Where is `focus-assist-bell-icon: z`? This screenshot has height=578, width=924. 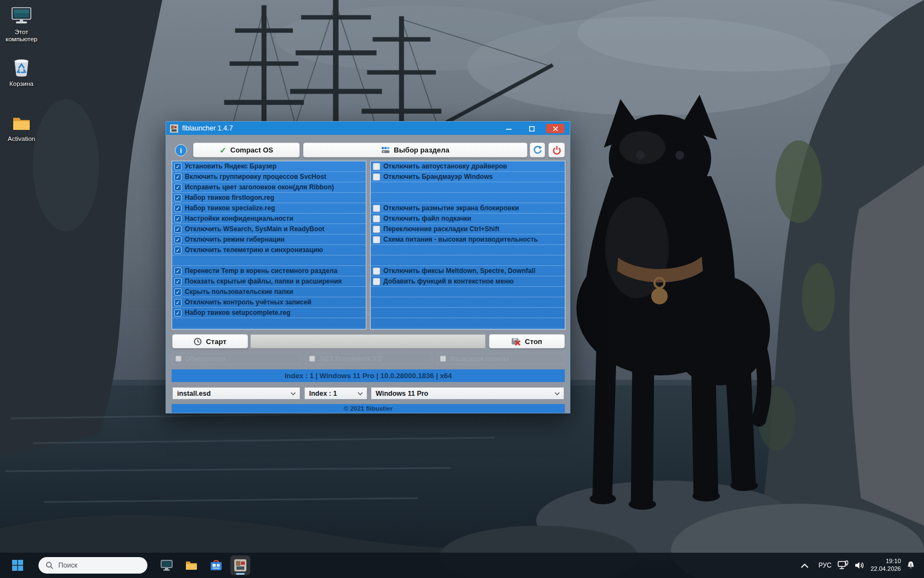
focus-assist-bell-icon: z is located at coordinates (911, 565).